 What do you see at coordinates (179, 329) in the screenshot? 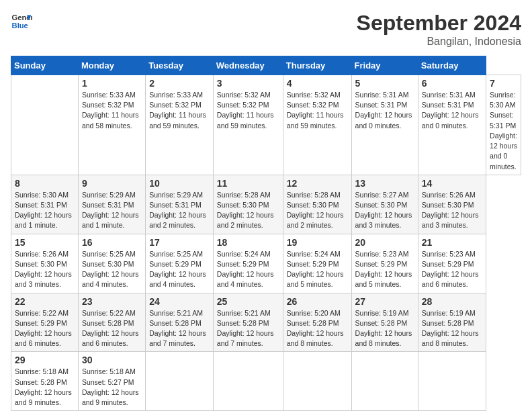
I see `day-info: Sunrise: 5:21 AMSunset: 5:28 PMDaylight:…` at bounding box center [179, 329].